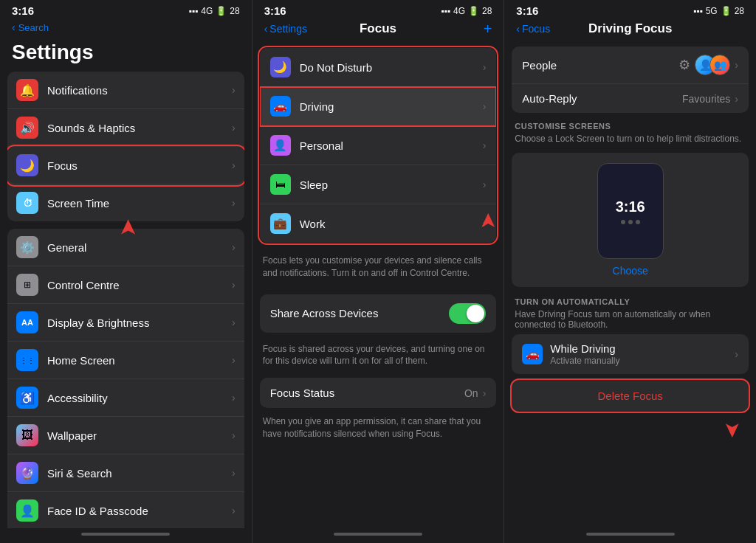 Image resolution: width=756 pixels, height=543 pixels. What do you see at coordinates (126, 474) in the screenshot?
I see `settings-item-siri: 🔮 Siri & Search ›` at bounding box center [126, 474].